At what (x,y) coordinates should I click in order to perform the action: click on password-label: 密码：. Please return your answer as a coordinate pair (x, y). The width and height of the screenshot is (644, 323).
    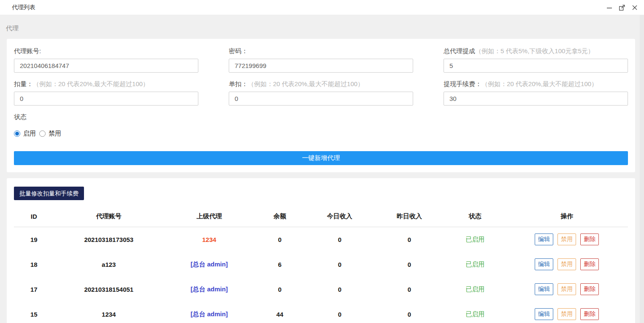
    Looking at the image, I should click on (321, 51).